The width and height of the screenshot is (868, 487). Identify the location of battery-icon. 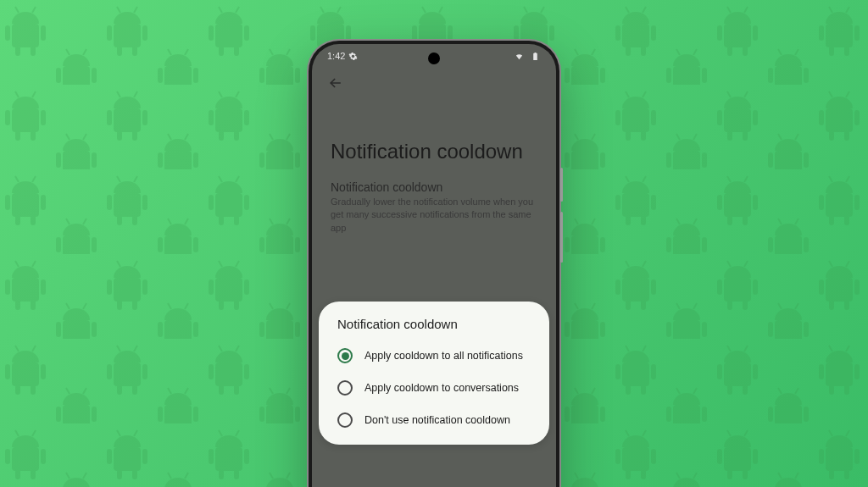
(536, 56).